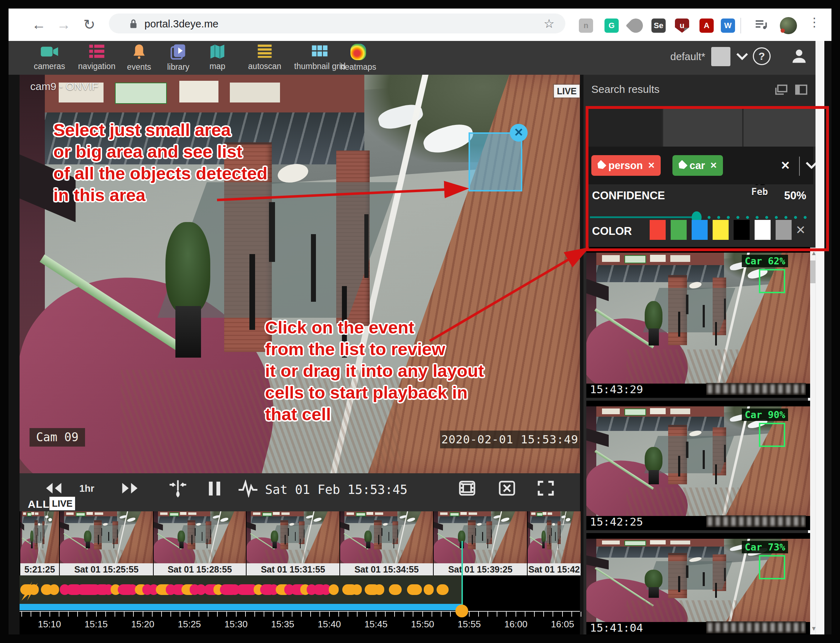  Describe the element at coordinates (814, 22) in the screenshot. I see `browser-menu-icon: ⋮` at that location.